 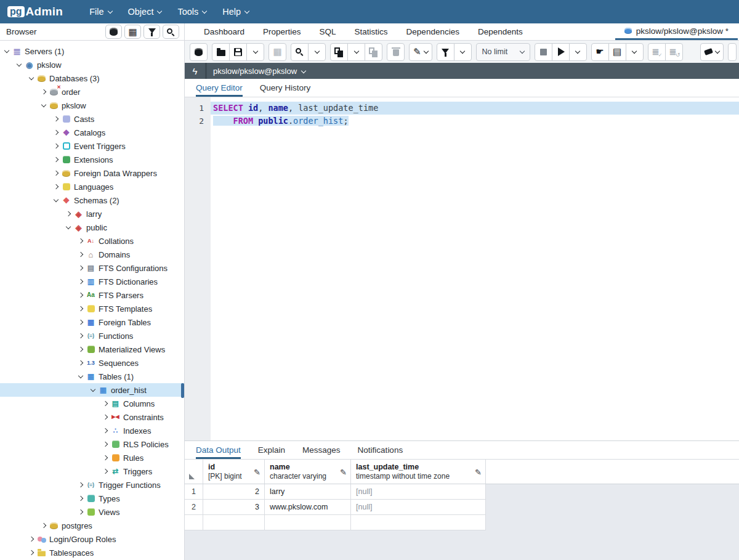 What do you see at coordinates (463, 52) in the screenshot?
I see `filter-options-button` at bounding box center [463, 52].